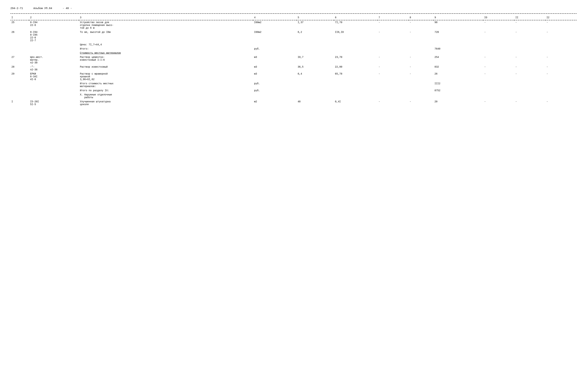 Image resolution: width=587 pixels, height=392 pixels. What do you see at coordinates (315, 18) in the screenshot?
I see `col-header-5: 5` at bounding box center [315, 18].